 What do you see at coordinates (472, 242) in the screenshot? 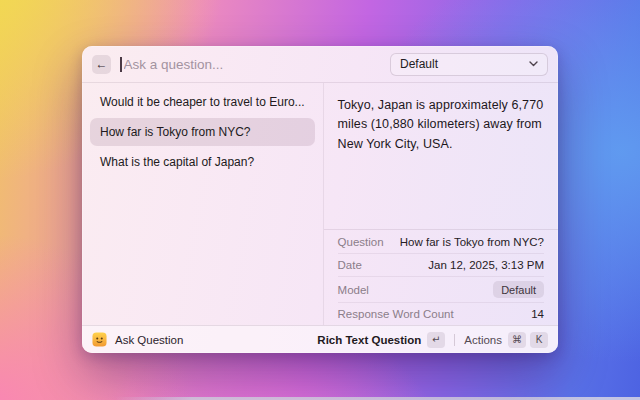
I see `metadata-value: How far is Tokyo from NYC?` at bounding box center [472, 242].